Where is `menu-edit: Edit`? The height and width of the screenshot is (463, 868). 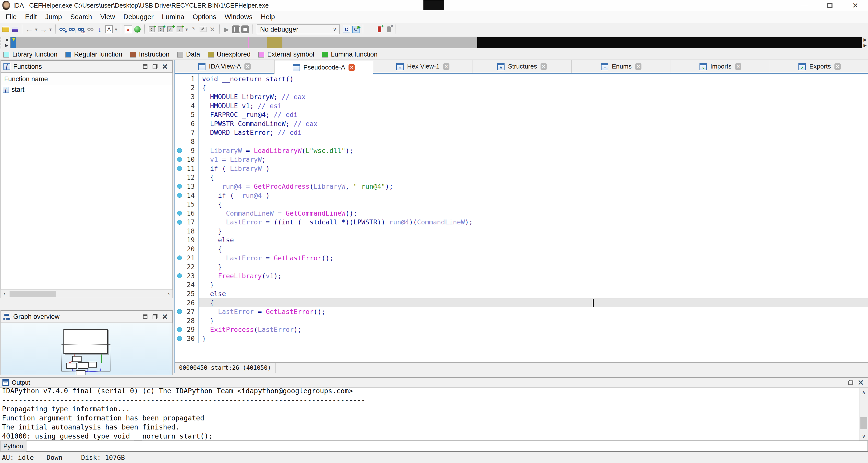
menu-edit: Edit is located at coordinates (31, 17).